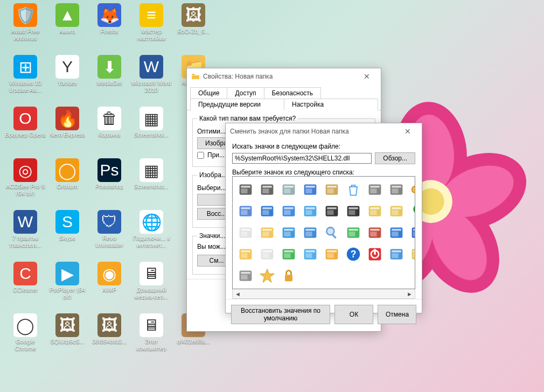  I want to click on desktop-icon: ▶PotPlayer (64 bit), so click(67, 284).